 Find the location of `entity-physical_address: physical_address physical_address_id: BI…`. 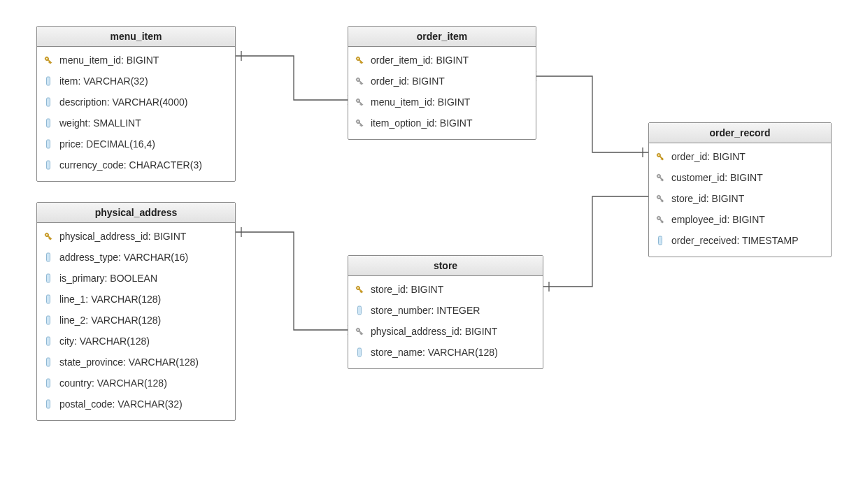

entity-physical_address: physical_address physical_address_id: BI… is located at coordinates (136, 312).